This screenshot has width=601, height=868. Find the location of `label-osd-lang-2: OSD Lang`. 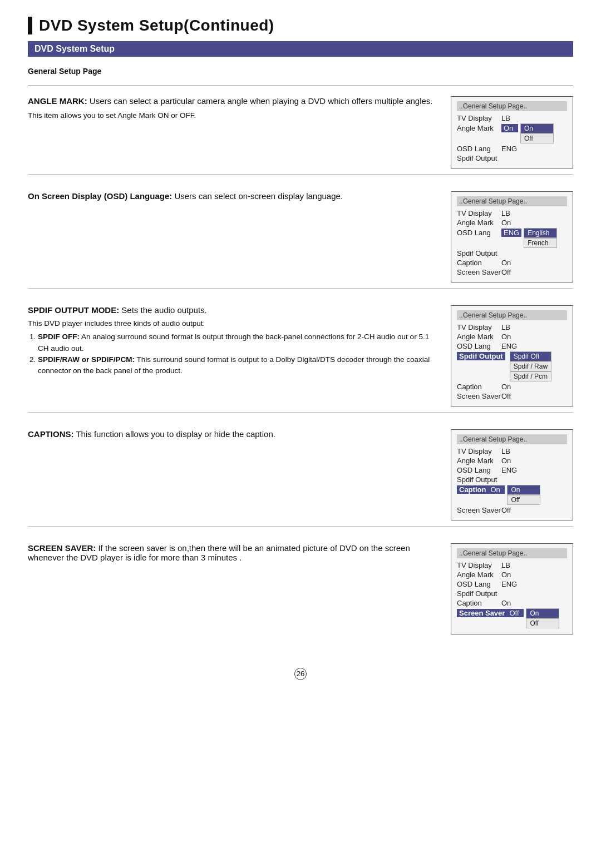

label-osd-lang-2: OSD Lang is located at coordinates (479, 232).